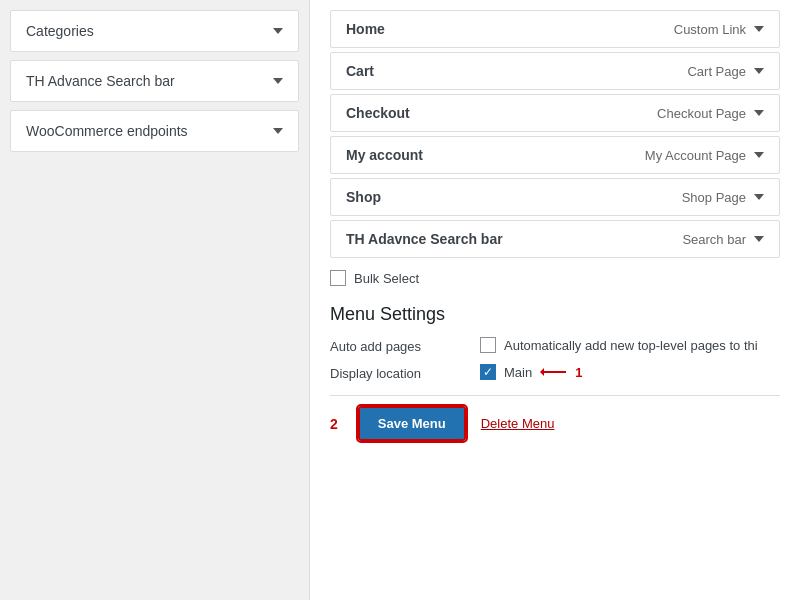 The image size is (800, 600). What do you see at coordinates (488, 345) in the screenshot?
I see `auto-add-checkbox` at bounding box center [488, 345].